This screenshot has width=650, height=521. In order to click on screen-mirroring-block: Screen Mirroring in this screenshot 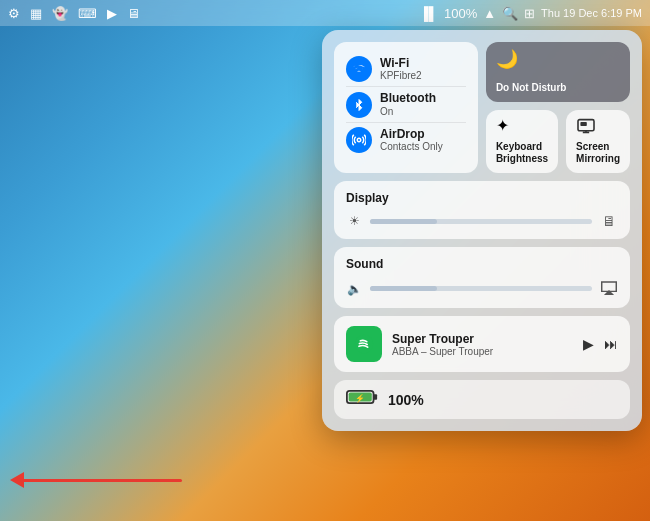, I will do `click(598, 142)`.